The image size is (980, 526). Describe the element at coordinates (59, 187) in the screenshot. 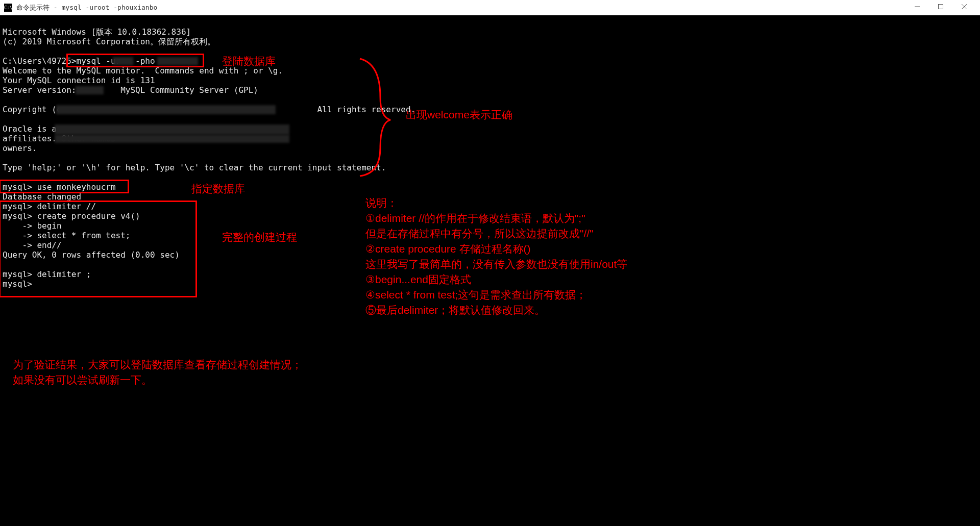

I see `terminal-line: mysql> use monkeyhoucrm` at that location.